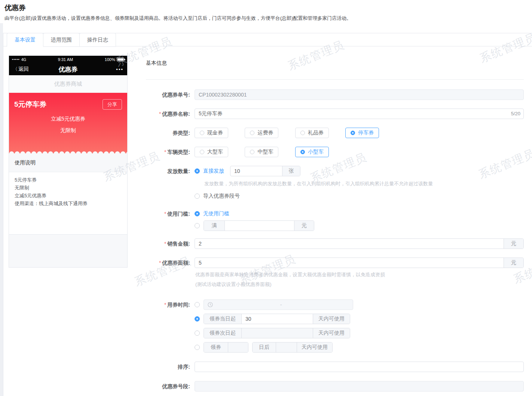 The image size is (532, 396). Describe the element at coordinates (262, 133) in the screenshot. I see `coupon-type-option-freight: 运费券` at that location.